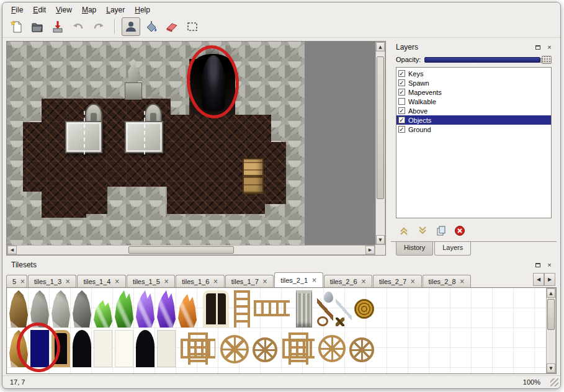 The height and width of the screenshot is (392, 564). Describe the element at coordinates (364, 309) in the screenshot. I see `tileset-tile-rope` at that location.